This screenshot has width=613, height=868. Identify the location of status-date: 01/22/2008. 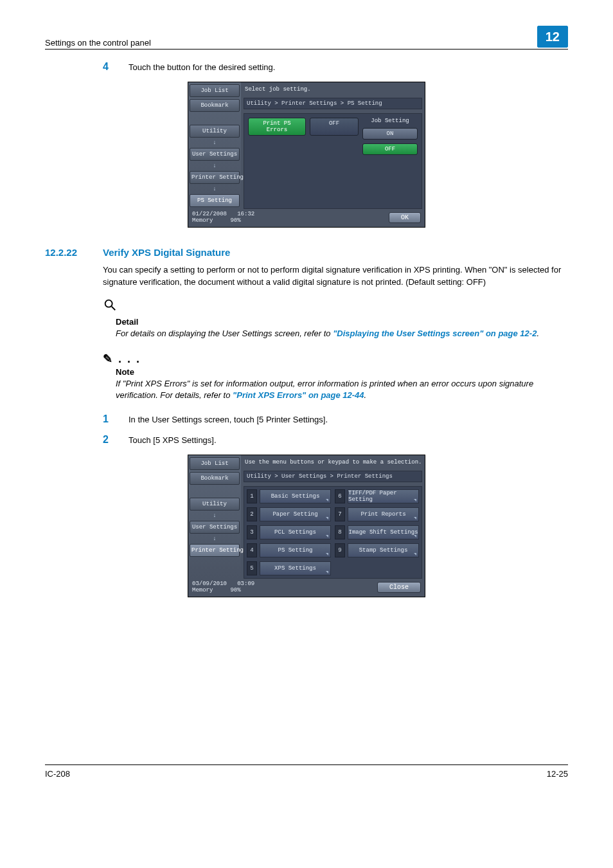
(209, 214).